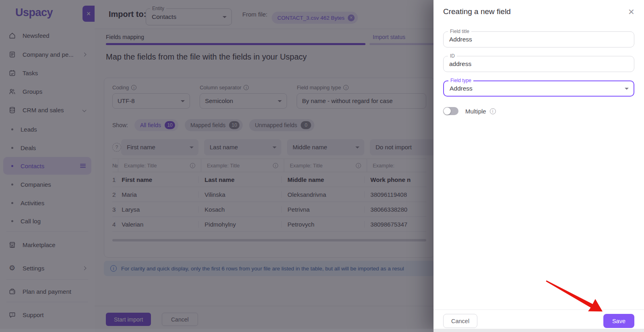  What do you see at coordinates (539, 64) in the screenshot?
I see `field-id-input: ID address` at bounding box center [539, 64].